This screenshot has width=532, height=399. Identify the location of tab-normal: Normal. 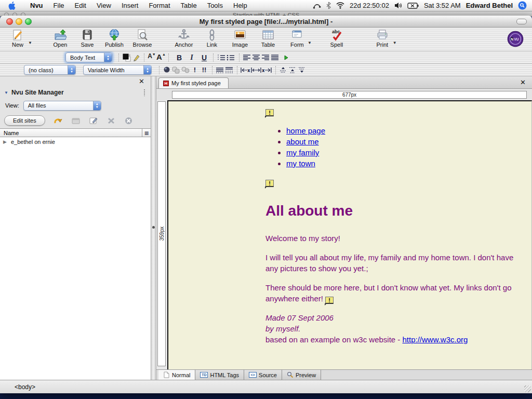
(177, 375).